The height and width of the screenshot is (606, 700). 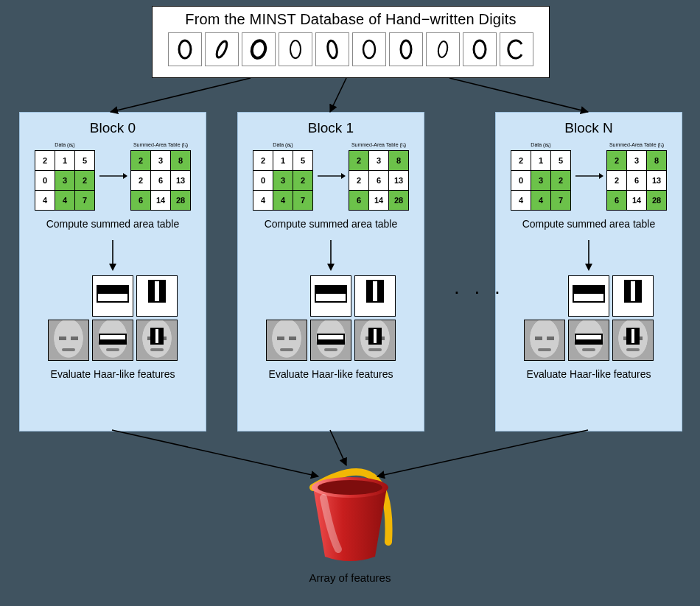 I want to click on processing-block: Block 0 Data (aᵢⱼ) 215032447 Summed-Area…, so click(x=113, y=272).